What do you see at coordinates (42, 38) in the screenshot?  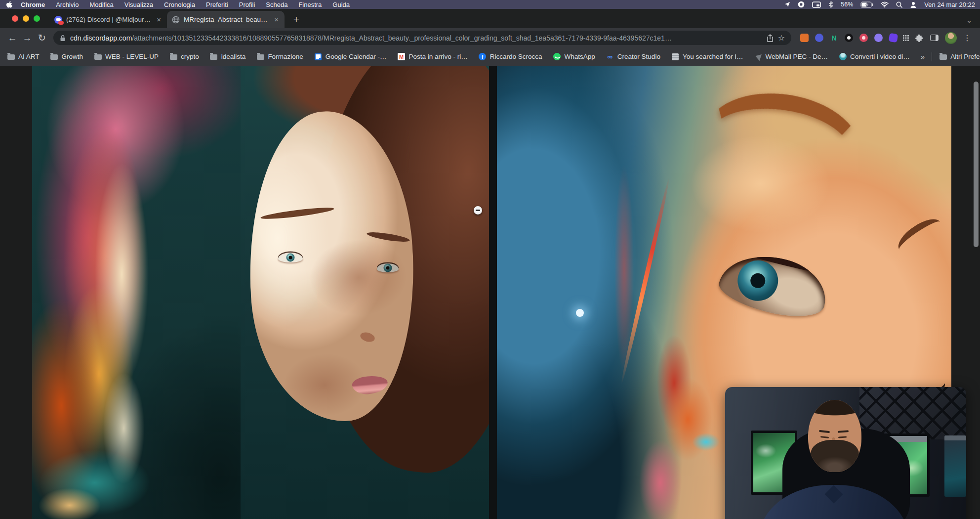 I see `reload-button: ↻` at bounding box center [42, 38].